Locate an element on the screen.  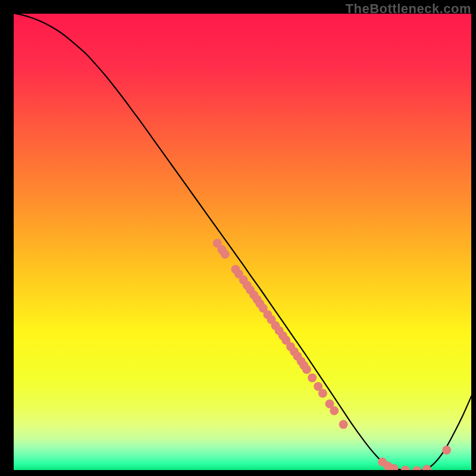
watermark-text: TheBottleneck.com is located at coordinates (408, 9).